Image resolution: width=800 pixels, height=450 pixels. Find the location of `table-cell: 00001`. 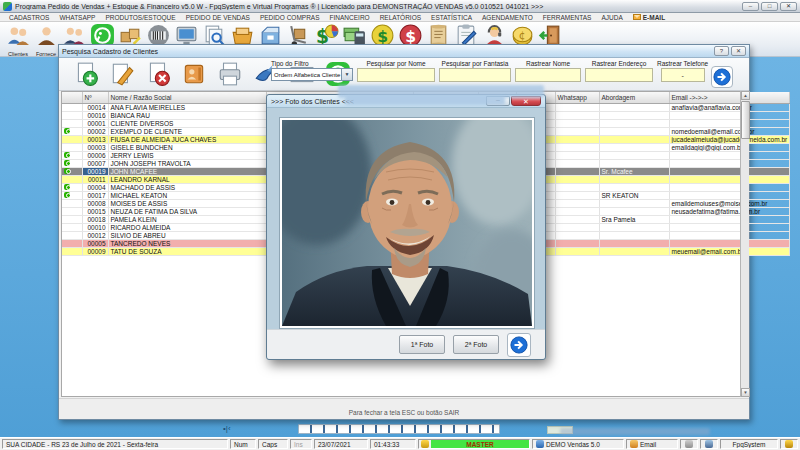

table-cell: 00001 is located at coordinates (95, 123).